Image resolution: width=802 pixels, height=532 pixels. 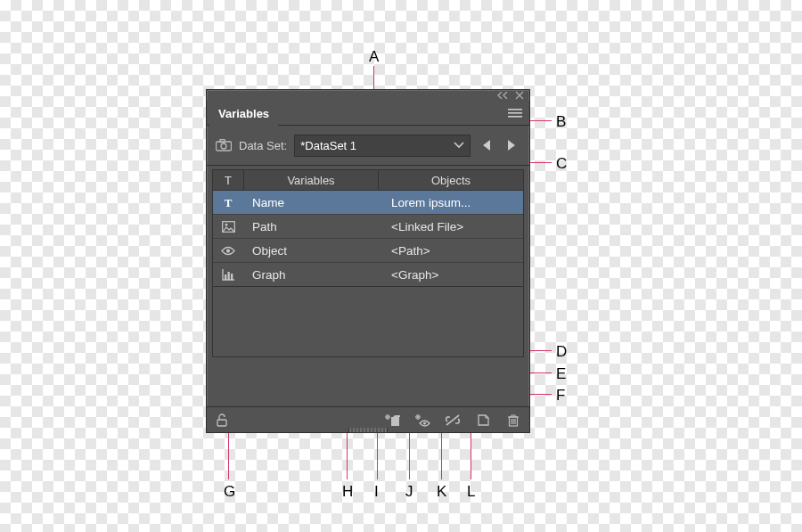 I want to click on visibility-dynamic-icon, so click(x=422, y=421).